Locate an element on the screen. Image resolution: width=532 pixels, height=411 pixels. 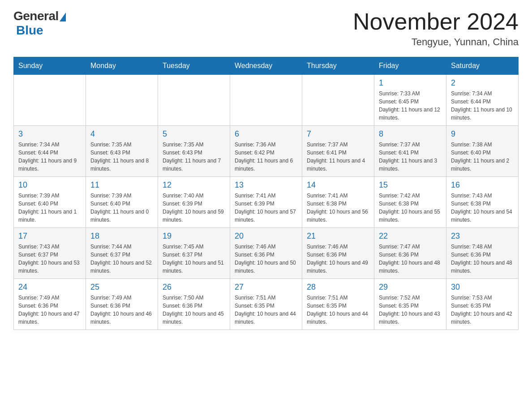
calendar-day-cell: 27Sunrise: 7:51 AMSunset: 6:35 PMDayligh… is located at coordinates (266, 304).